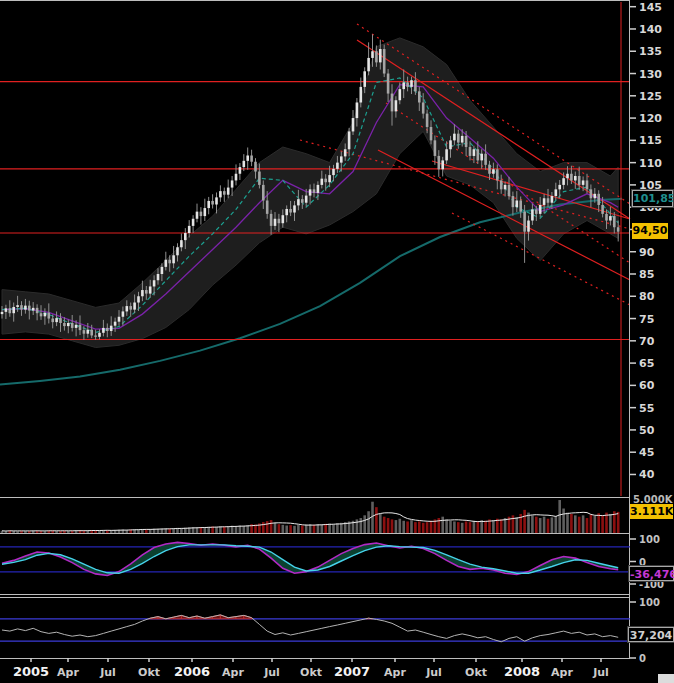 This screenshot has width=674, height=683. What do you see at coordinates (646, 408) in the screenshot?
I see `svg-text: 55` at bounding box center [646, 408].